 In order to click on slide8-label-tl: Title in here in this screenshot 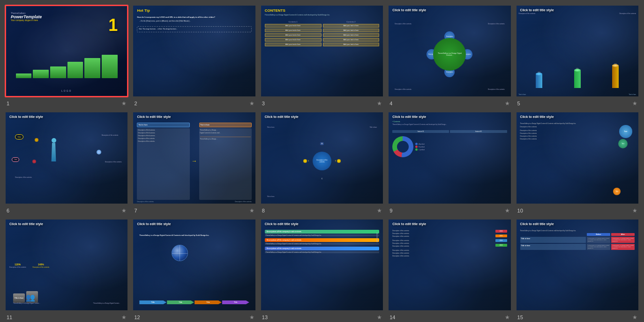, I will do `click(271, 127)`.